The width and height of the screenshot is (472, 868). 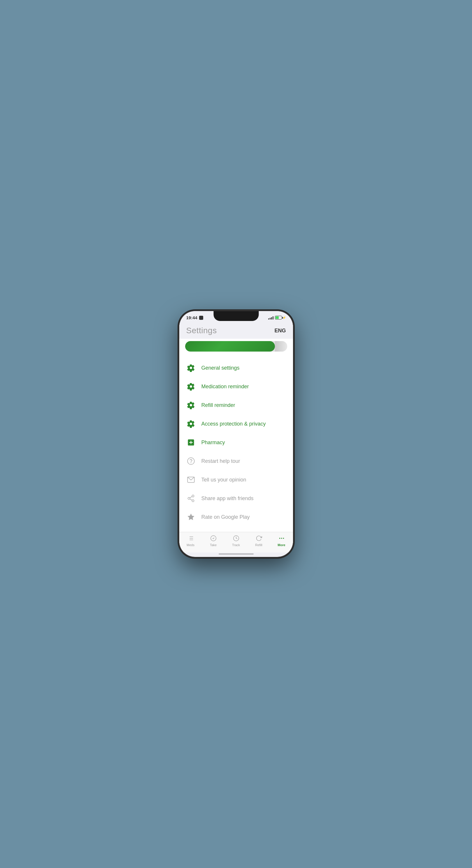 I want to click on bottom-navigation: Meds Take, so click(x=236, y=542).